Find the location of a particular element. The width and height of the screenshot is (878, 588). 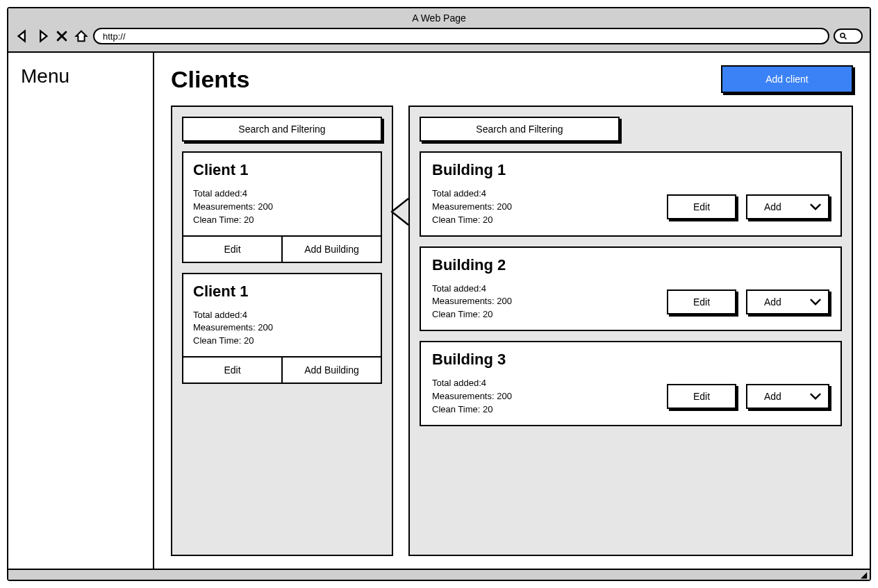

forward-icon is located at coordinates (42, 36).